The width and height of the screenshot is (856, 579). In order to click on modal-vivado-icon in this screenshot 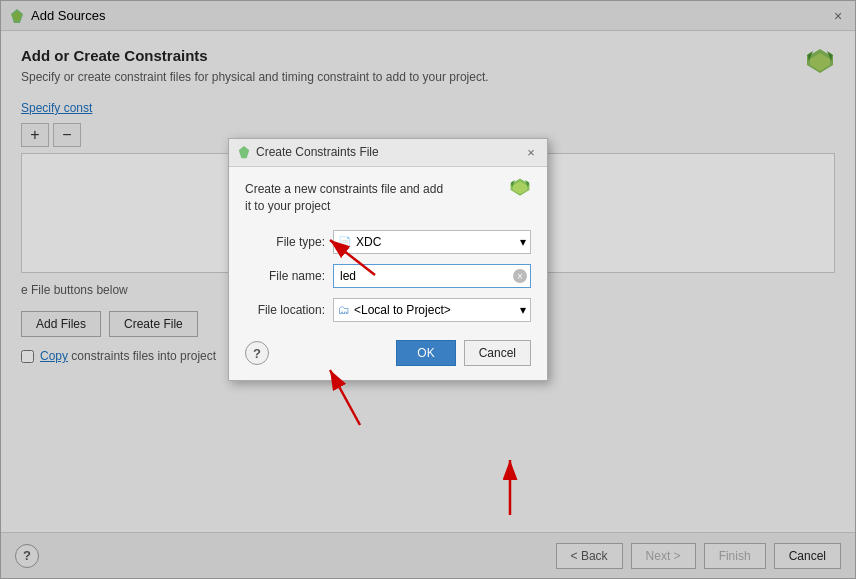, I will do `click(244, 152)`.